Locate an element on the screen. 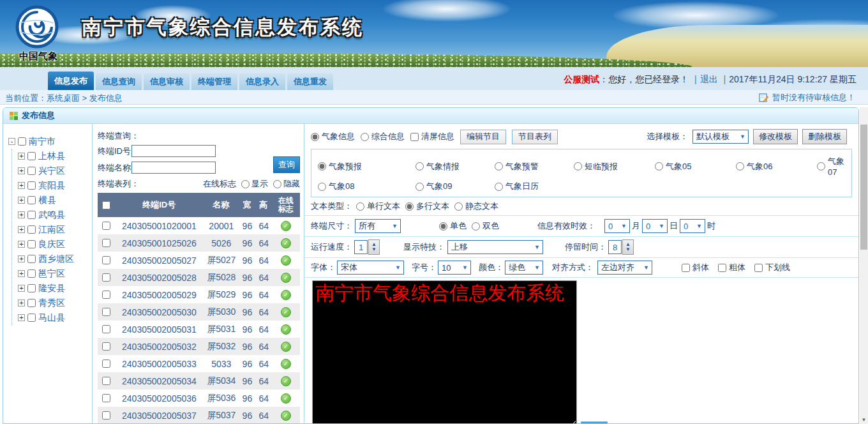 The height and width of the screenshot is (424, 868). nav-tab: 信息录入 is located at coordinates (262, 82).